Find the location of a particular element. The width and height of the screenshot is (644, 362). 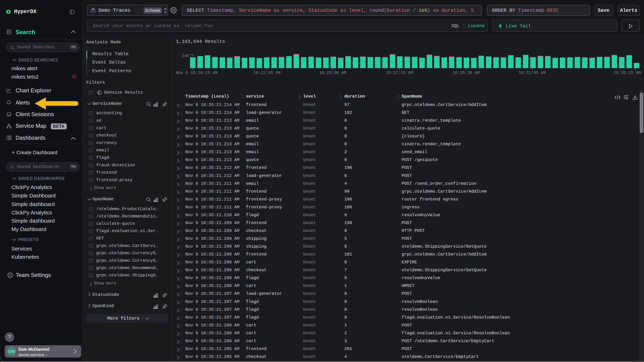

svg-text: 24K is located at coordinates (186, 56).